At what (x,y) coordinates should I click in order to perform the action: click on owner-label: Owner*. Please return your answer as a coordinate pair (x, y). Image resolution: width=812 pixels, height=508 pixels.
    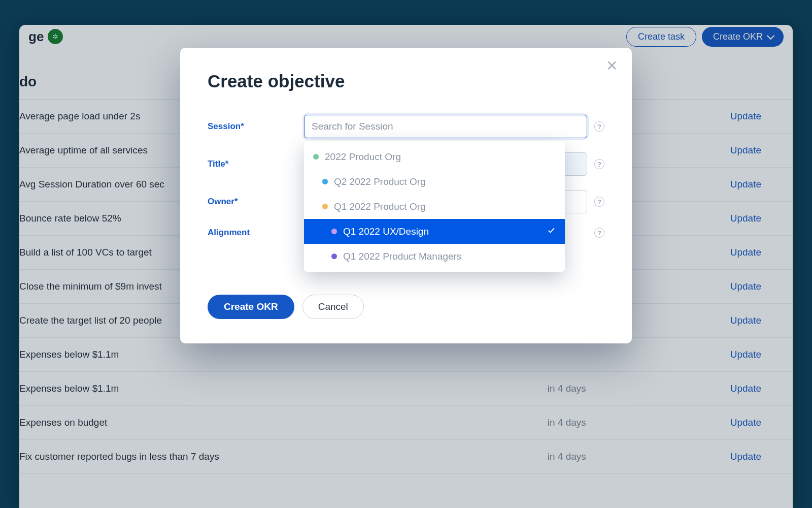
    Looking at the image, I should click on (248, 202).